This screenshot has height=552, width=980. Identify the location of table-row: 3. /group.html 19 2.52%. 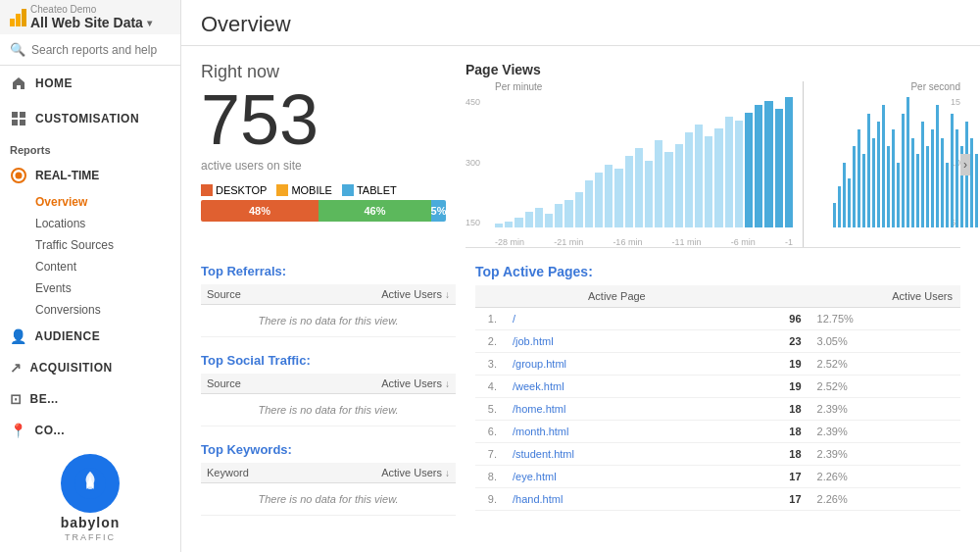
(717, 365).